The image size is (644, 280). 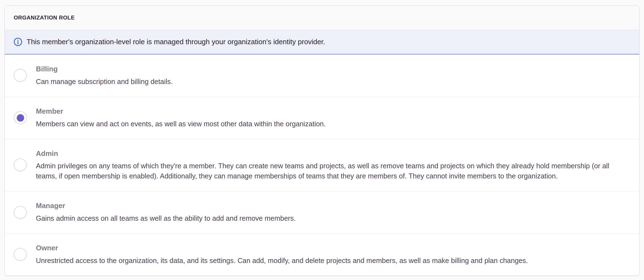 What do you see at coordinates (282, 248) in the screenshot?
I see `role-label: Owner` at bounding box center [282, 248].